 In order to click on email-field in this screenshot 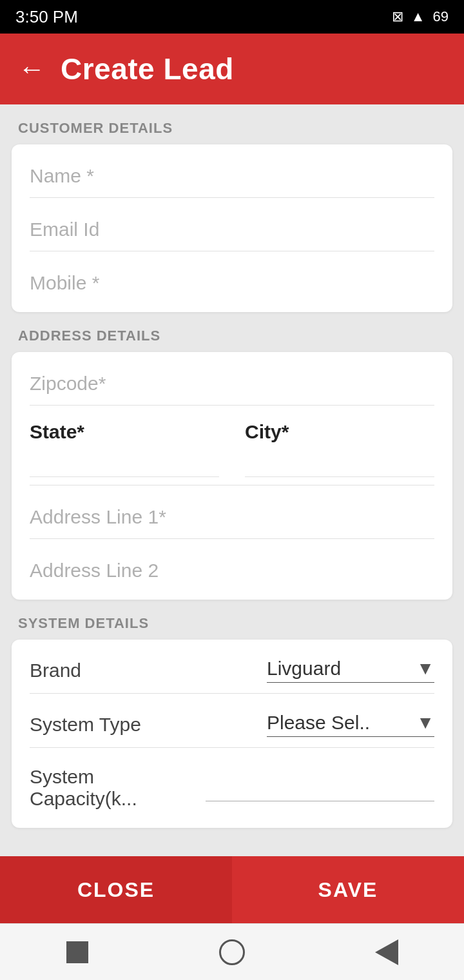, I will do `click(232, 224)`.